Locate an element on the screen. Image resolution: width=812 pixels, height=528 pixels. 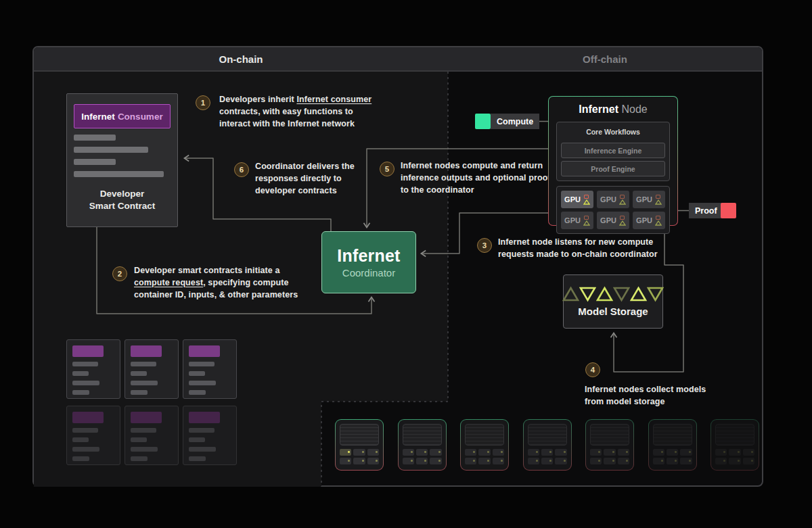
proof-badge: Proof is located at coordinates (706, 211).